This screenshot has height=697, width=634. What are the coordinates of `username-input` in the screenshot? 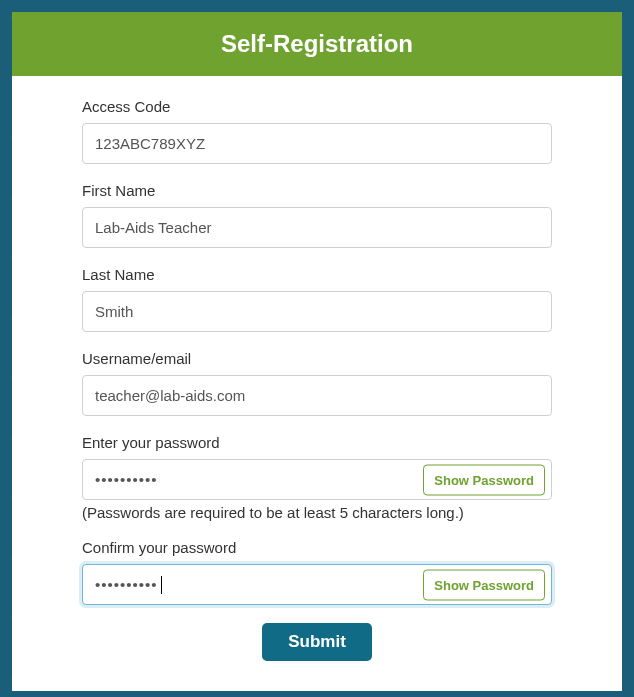 It's located at (317, 396).